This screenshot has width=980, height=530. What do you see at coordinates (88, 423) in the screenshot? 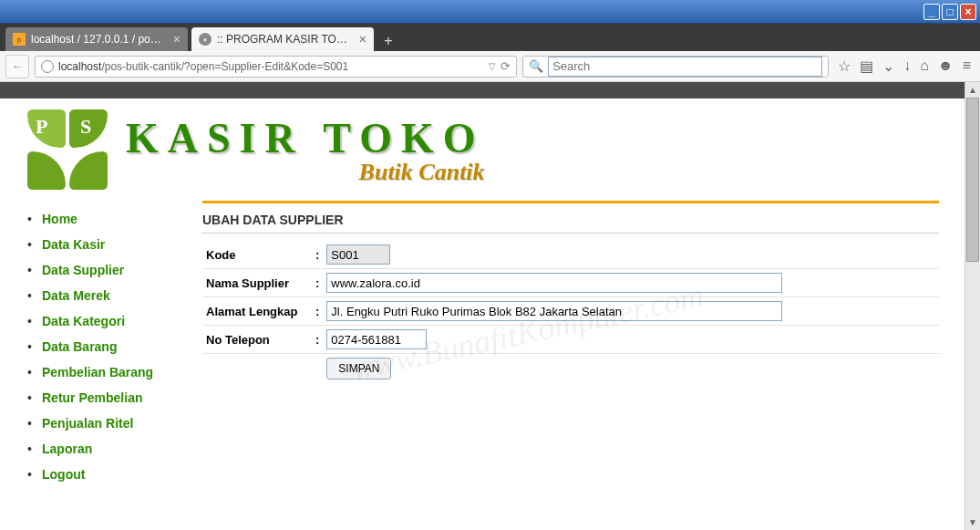
I see `nav-link: Penjualan Ritel` at bounding box center [88, 423].